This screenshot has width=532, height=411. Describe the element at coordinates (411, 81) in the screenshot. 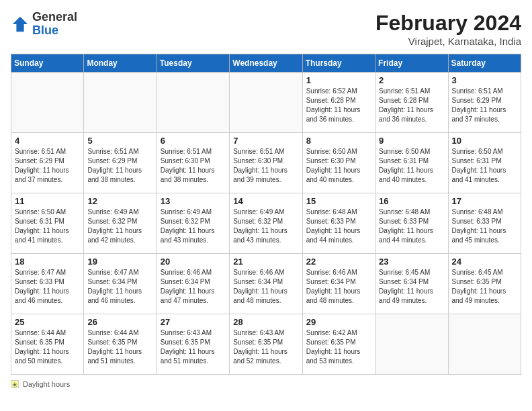

I see `day-number: 2` at that location.